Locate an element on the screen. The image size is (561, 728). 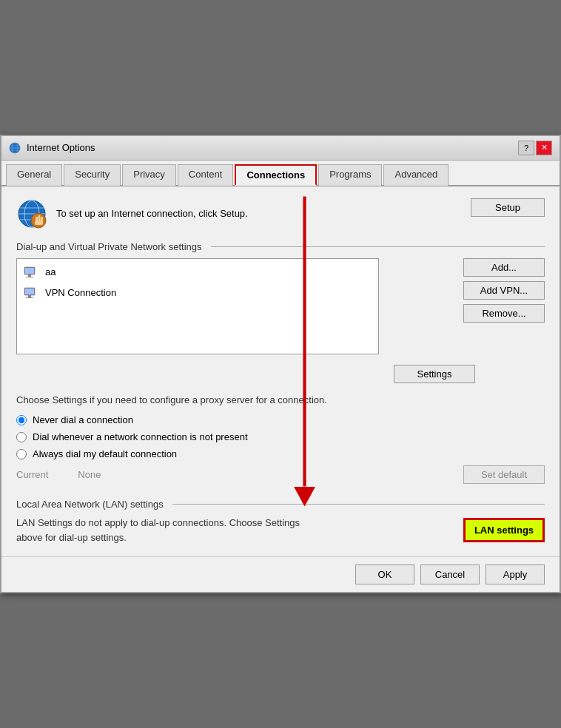
radio-never-dial: Never dial a connection is located at coordinates (280, 420).